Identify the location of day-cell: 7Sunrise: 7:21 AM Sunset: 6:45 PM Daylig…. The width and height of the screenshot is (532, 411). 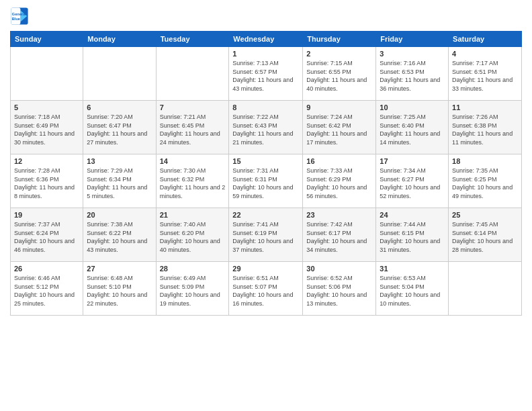
(192, 128).